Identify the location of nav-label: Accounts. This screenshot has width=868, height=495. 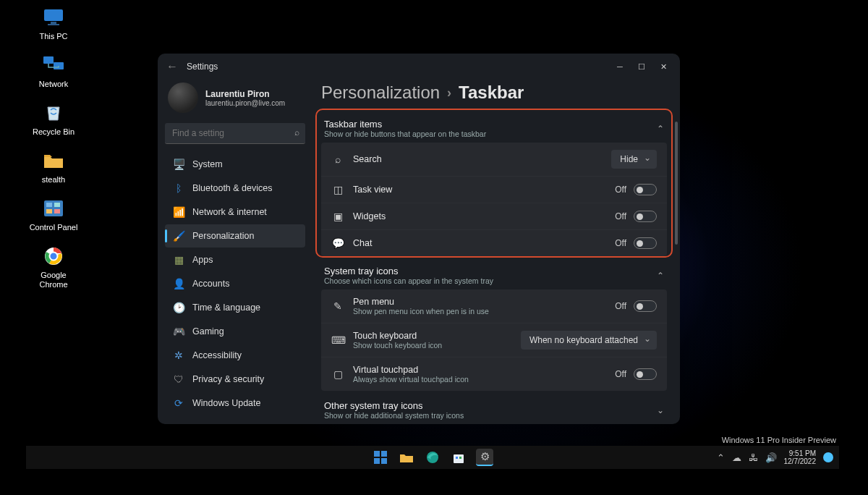
(211, 284).